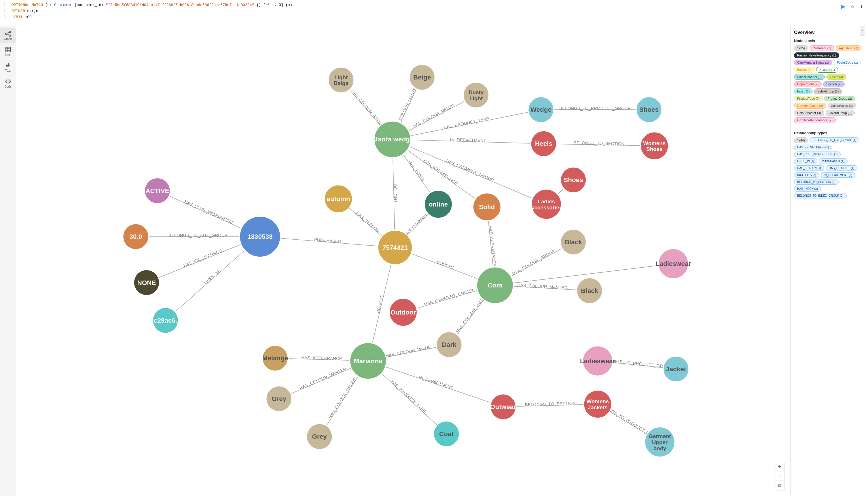 Image resolution: width=868 pixels, height=496 pixels. Describe the element at coordinates (804, 69) in the screenshot. I see `node-label-tag: Basket (1)` at that location.